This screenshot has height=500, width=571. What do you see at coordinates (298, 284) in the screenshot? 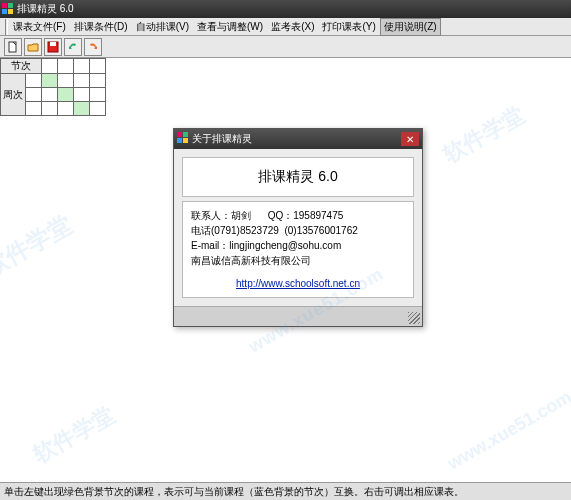
I see `website-link: http://www.schoolsoft.net.cn` at bounding box center [298, 284].